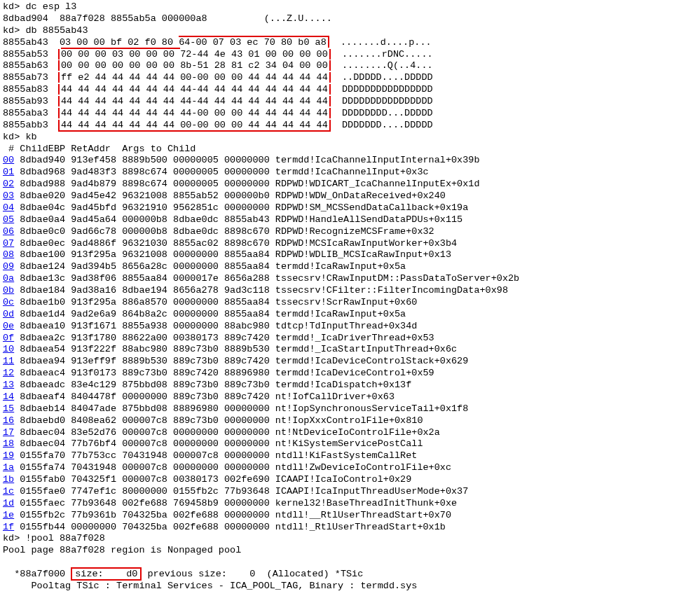  What do you see at coordinates (350, 457) in the screenshot?
I see `stack-row: 19 0155fa70 77b753cc 70431948 000007c8 0…` at bounding box center [350, 457].